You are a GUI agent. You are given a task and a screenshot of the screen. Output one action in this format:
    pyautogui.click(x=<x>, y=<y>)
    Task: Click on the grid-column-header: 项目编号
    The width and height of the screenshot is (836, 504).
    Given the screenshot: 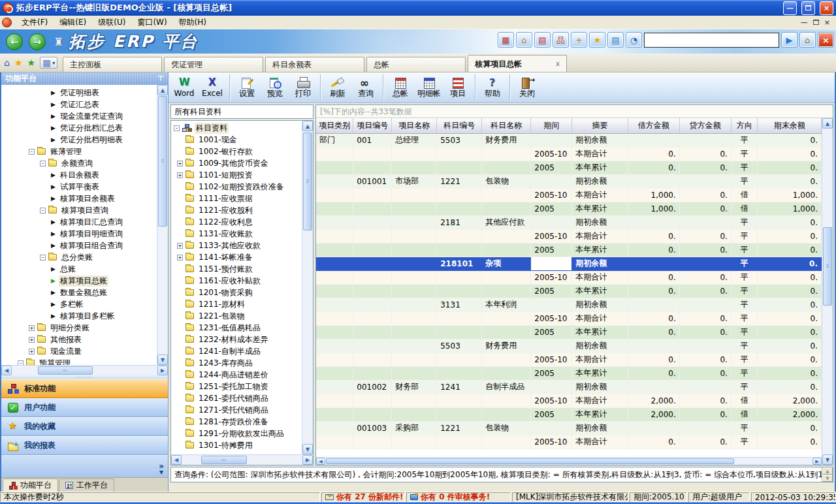 What is the action you would take?
    pyautogui.click(x=372, y=125)
    